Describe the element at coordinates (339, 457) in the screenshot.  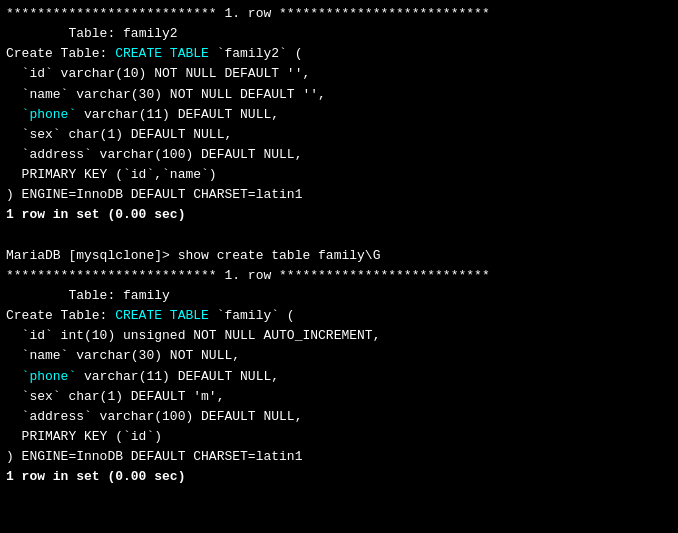
I see `line-23: ) ENGINE=InnoDB DEFAULT CHARSET=latin1` at that location.